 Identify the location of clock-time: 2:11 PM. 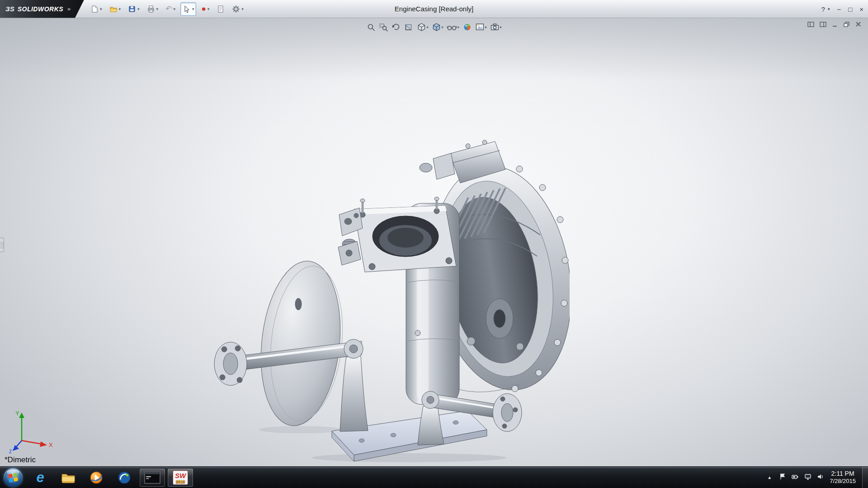
(843, 474).